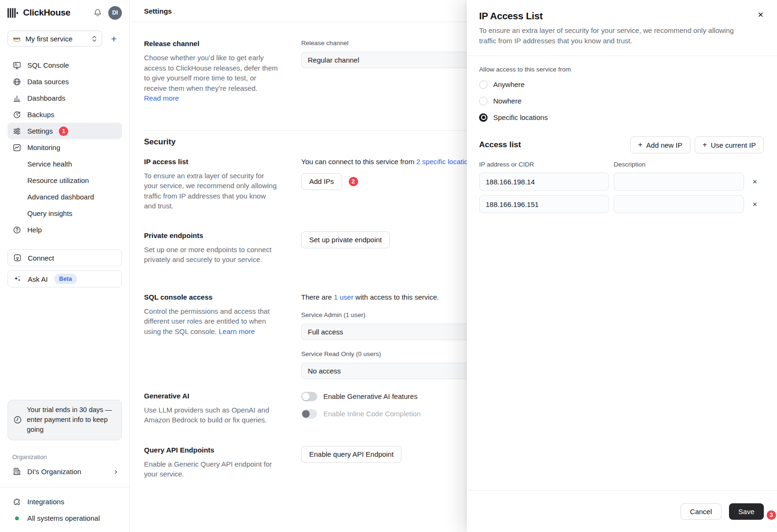 This screenshot has width=777, height=532. Describe the element at coordinates (116, 471) in the screenshot. I see `chevron-right-icon: ›` at that location.